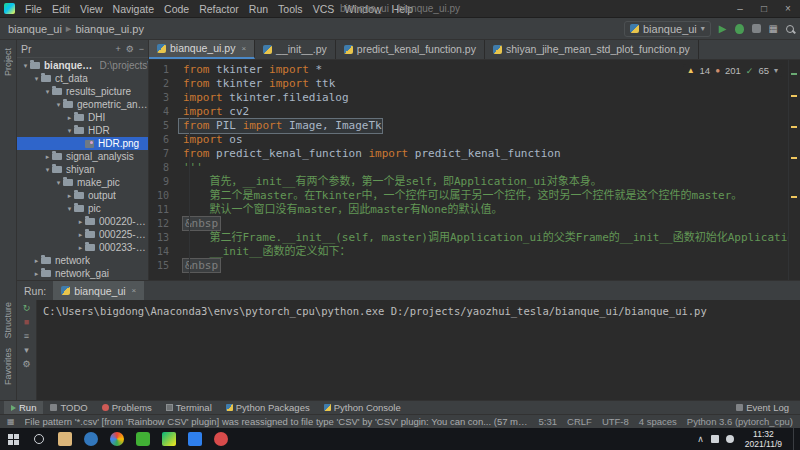  What do you see at coordinates (795, 439) in the screenshot?
I see `show-desktop-button` at bounding box center [795, 439].